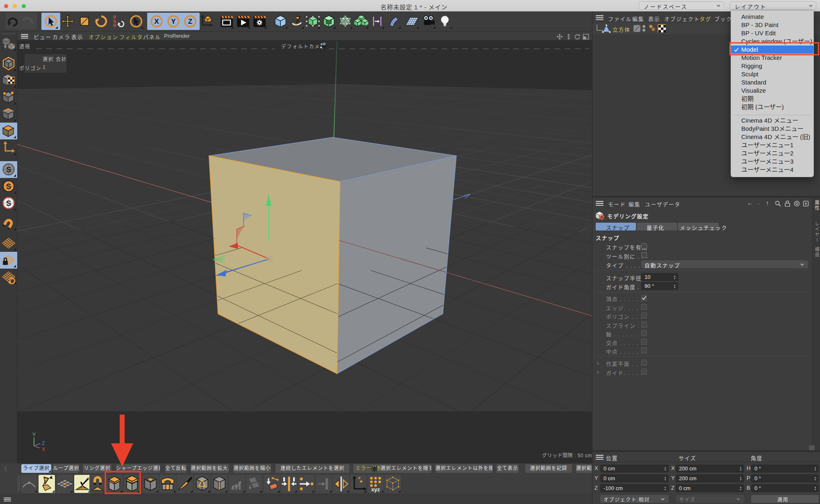 The height and width of the screenshot is (504, 820). Describe the element at coordinates (376, 490) in the screenshot. I see `svg-text: xyz` at that location.